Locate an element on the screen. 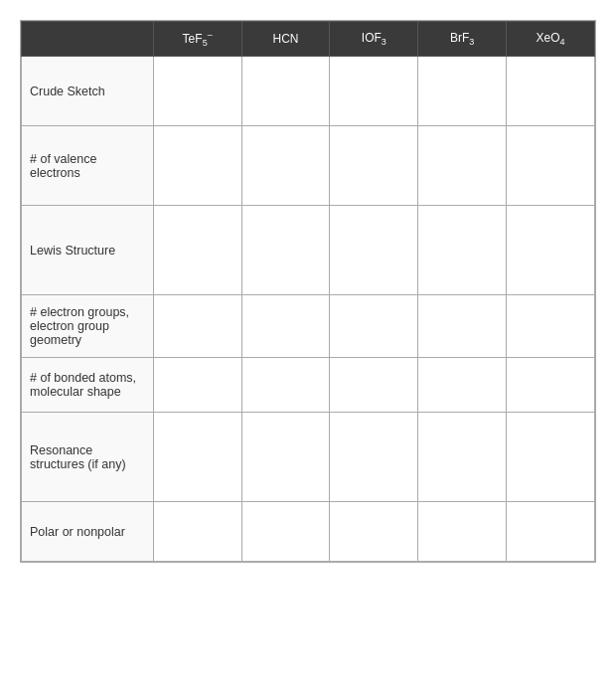 The image size is (616, 696). cell-electron-groups-brf3 is located at coordinates (463, 326).